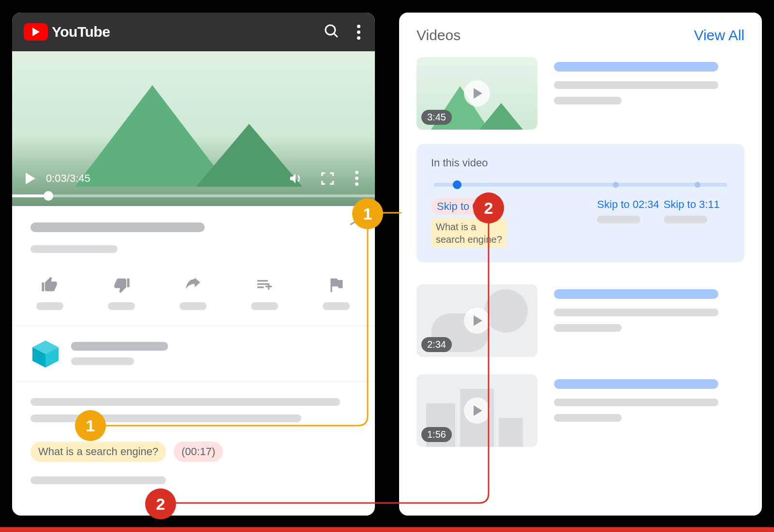  I want to click on video-result: 3:45, so click(580, 93).